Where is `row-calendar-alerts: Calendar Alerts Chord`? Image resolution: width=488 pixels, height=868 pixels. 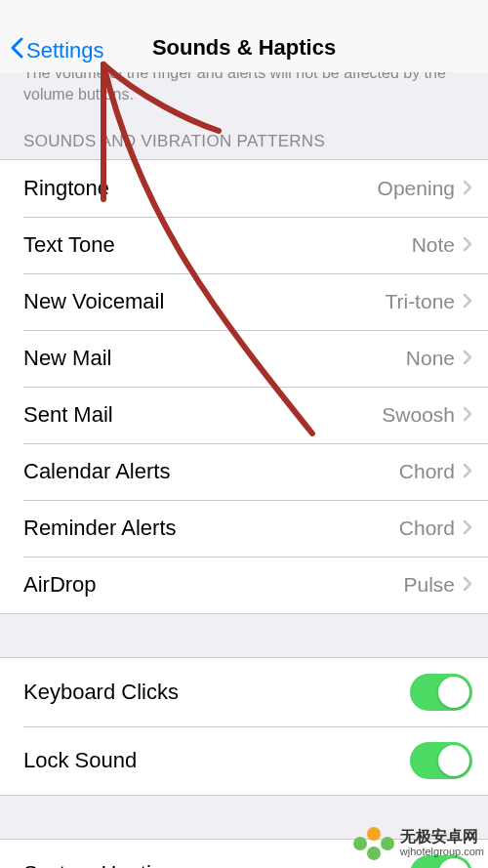 row-calendar-alerts: Calendar Alerts Chord is located at coordinates (244, 472).